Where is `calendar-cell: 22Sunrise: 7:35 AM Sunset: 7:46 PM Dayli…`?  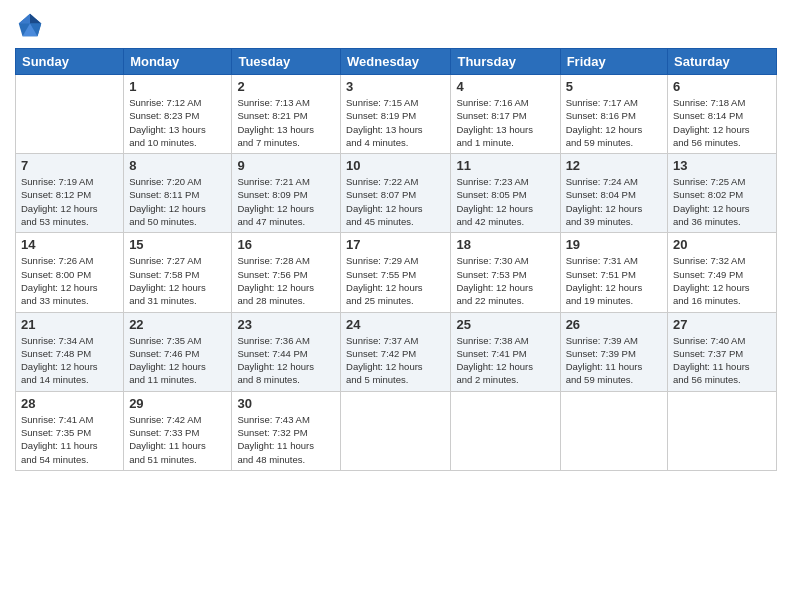
calendar-cell: 22Sunrise: 7:35 AM Sunset: 7:46 PM Dayli… is located at coordinates (178, 352).